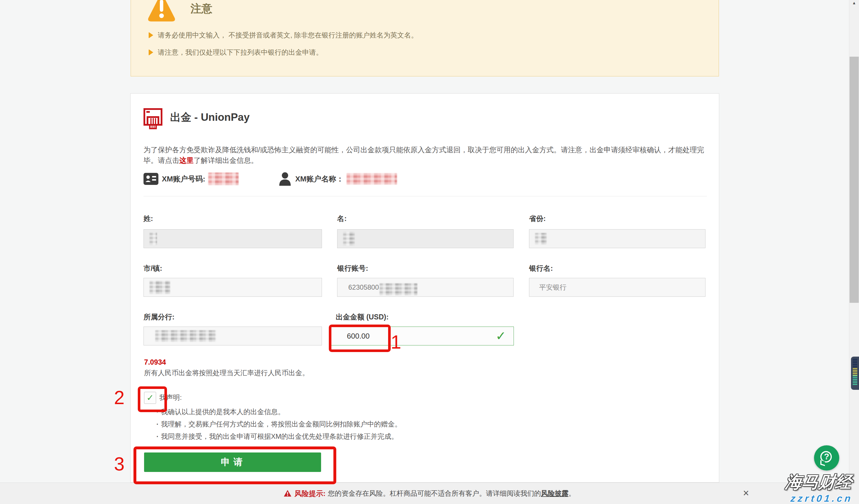 The height and width of the screenshot is (504, 859). Describe the element at coordinates (425, 287) in the screenshot. I see `bank-account-field: 62305800` at that location.